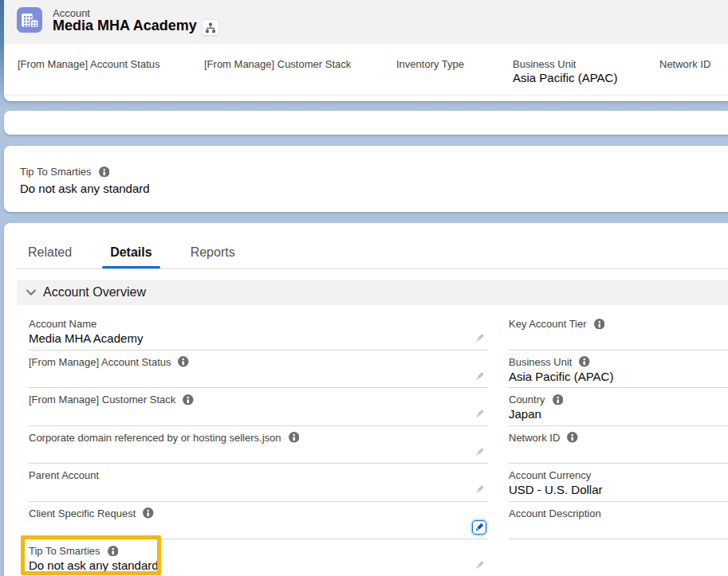 The height and width of the screenshot is (576, 728). What do you see at coordinates (62, 323) in the screenshot?
I see `field-label: Account Name` at bounding box center [62, 323].